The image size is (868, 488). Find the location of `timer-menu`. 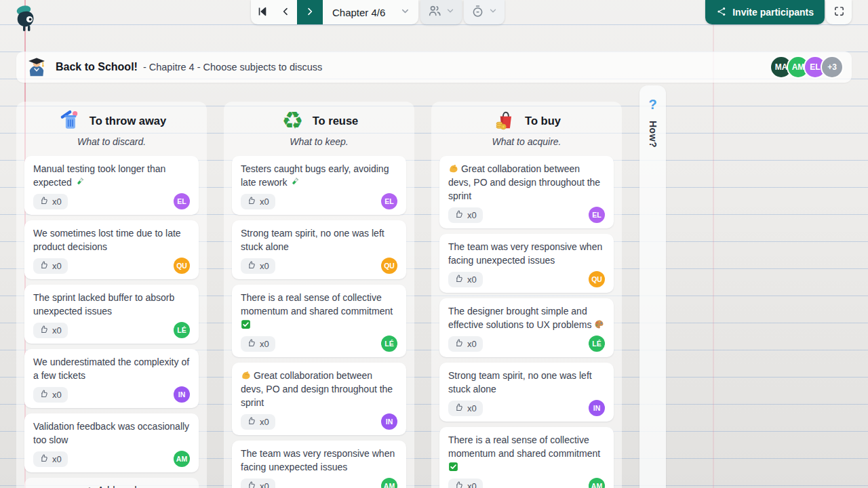

timer-menu is located at coordinates (484, 12).